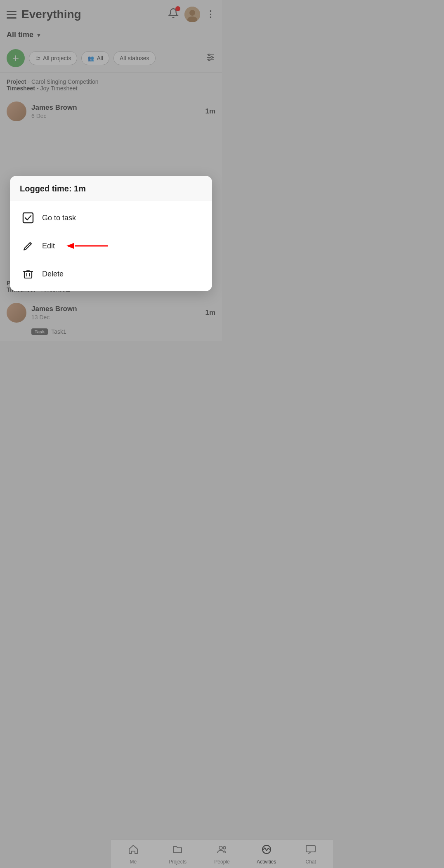  I want to click on context-menu-modal: Logged time: 1m Go to task, so click(111, 234).